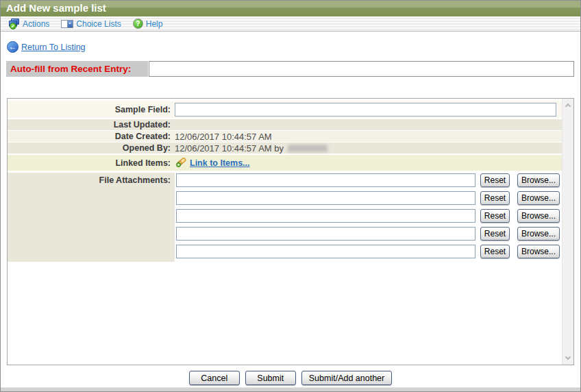 The height and width of the screenshot is (392, 581). Describe the element at coordinates (366, 110) in the screenshot. I see `sample-field-input` at that location.